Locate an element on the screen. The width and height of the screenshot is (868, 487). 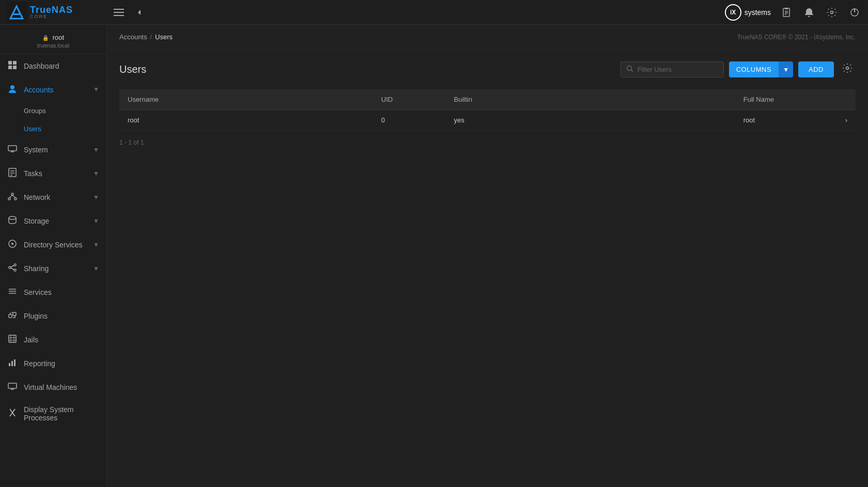
breadcrumb: Accounts / Users TrueNAS CORE® © 2021 - … is located at coordinates (488, 37).